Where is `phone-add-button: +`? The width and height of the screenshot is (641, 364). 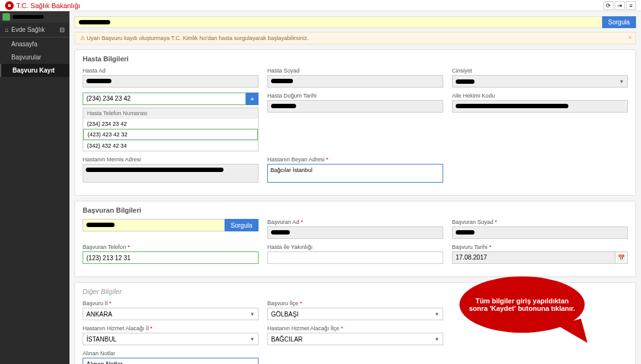
phone-add-button: + is located at coordinates (252, 99).